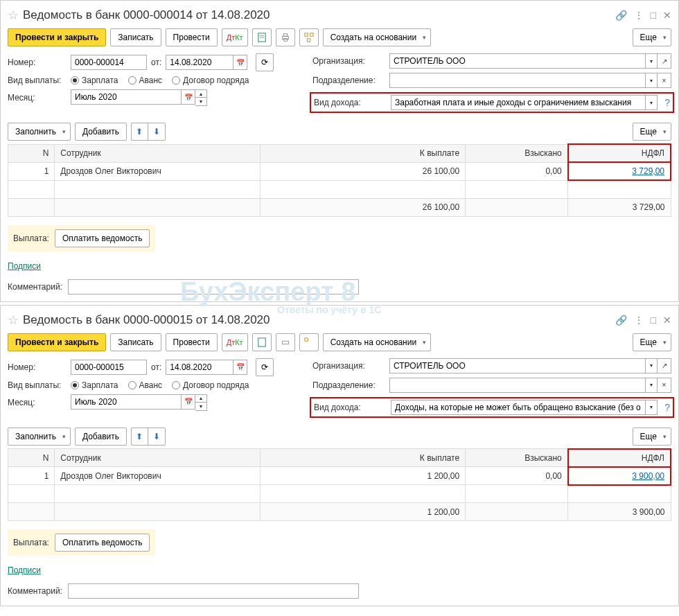  Describe the element at coordinates (157, 458) in the screenshot. I see `col-emp: Сотрудник` at that location.